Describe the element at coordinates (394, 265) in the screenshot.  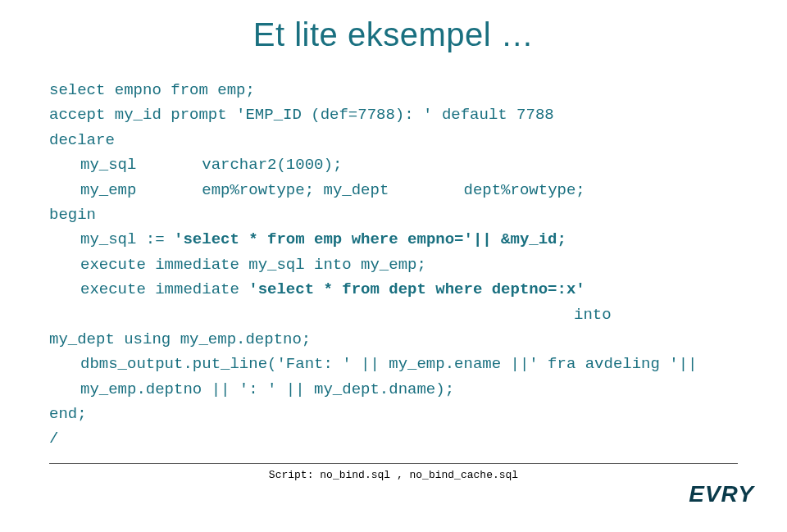
I see `code-line: execute immediate my_sql into my_emp;` at that location.